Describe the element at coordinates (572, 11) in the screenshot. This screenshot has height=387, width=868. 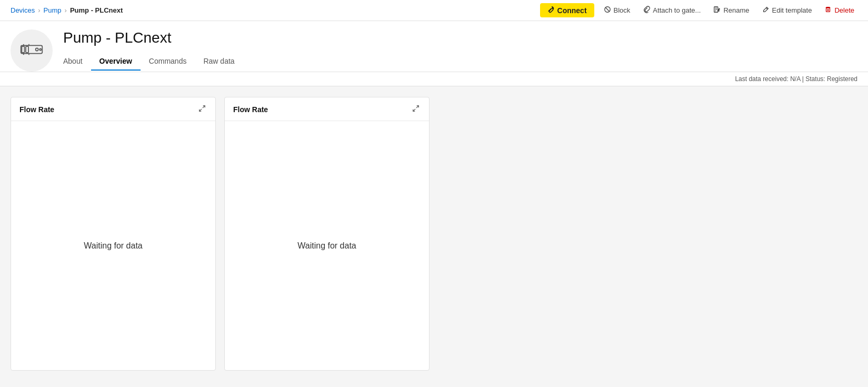
I see `connect-label: Connect` at that location.